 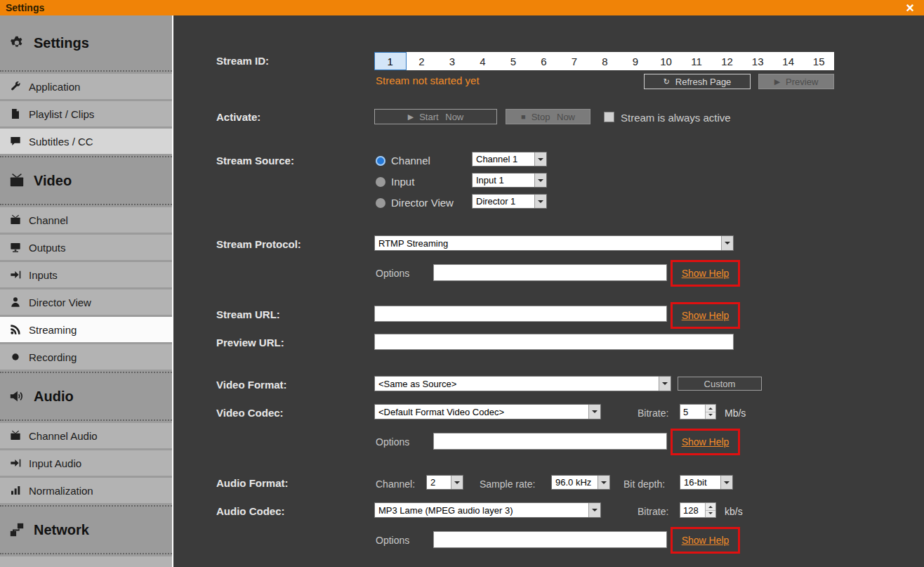 What do you see at coordinates (15, 330) in the screenshot?
I see `rss-icon` at bounding box center [15, 330].